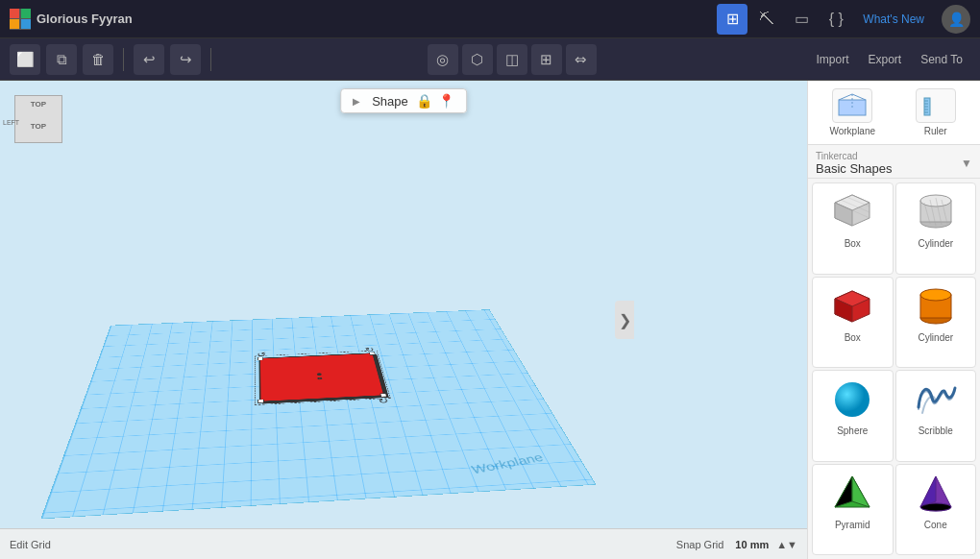 The image size is (980, 559). I want to click on gallery-button: ▭, so click(801, 19).